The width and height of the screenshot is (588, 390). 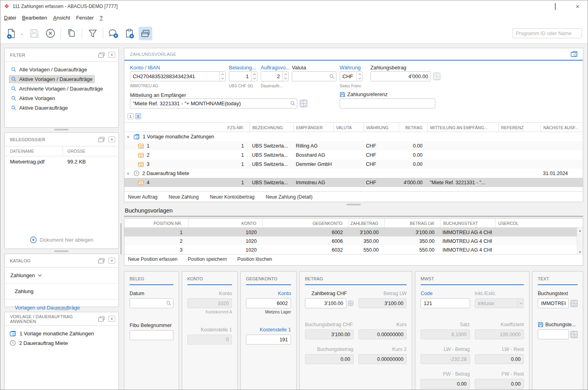 I want to click on waehrung-input, so click(x=348, y=77).